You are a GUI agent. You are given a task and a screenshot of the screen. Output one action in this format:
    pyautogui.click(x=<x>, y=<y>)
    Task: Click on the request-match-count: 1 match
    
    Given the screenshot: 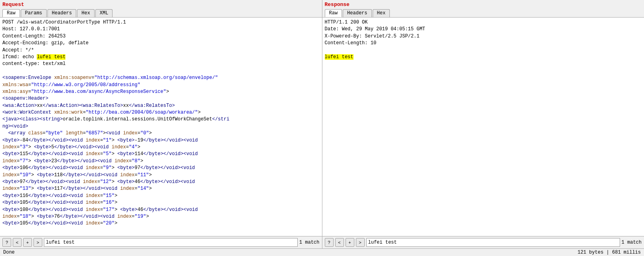 What is the action you would take?
    pyautogui.click(x=309, y=242)
    